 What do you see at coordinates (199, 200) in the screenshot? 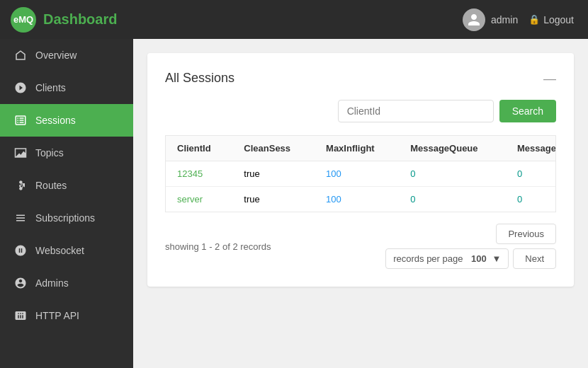
I see `cell-clientid: server` at bounding box center [199, 200].